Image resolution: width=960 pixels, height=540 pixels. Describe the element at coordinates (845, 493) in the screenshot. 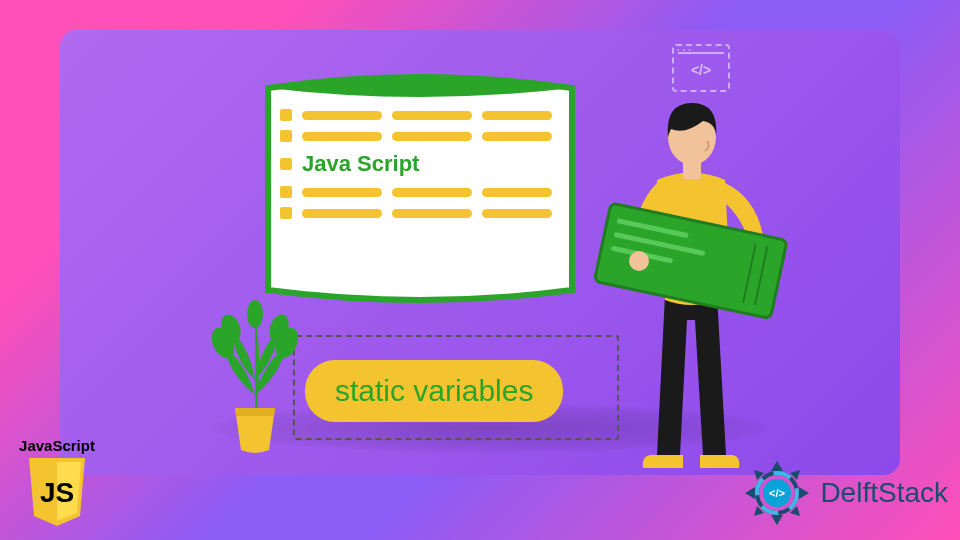

I see `delftstack-logo: </> DelftStack` at that location.